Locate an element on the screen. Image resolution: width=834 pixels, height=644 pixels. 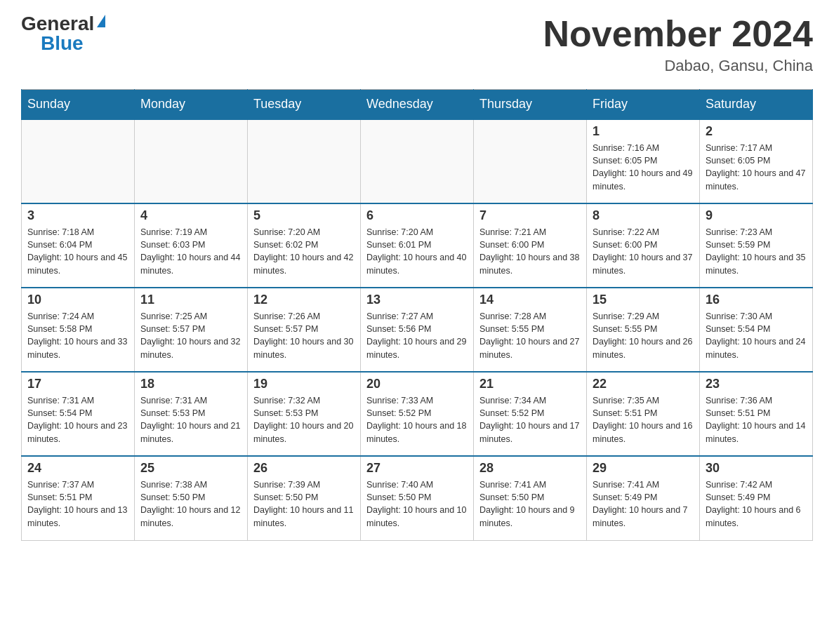
week-row-3: 10Sunrise: 7:24 AM Sunset: 5:58 PM Dayli… is located at coordinates (417, 330).